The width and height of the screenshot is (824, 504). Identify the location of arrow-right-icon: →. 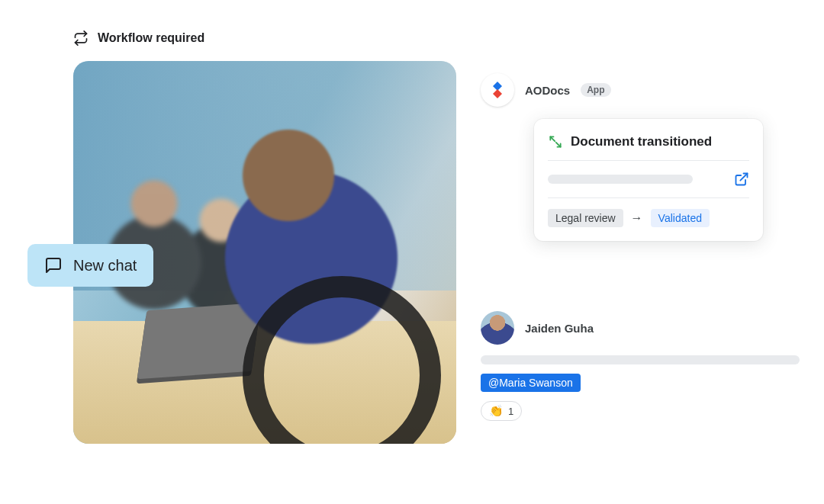
(637, 218).